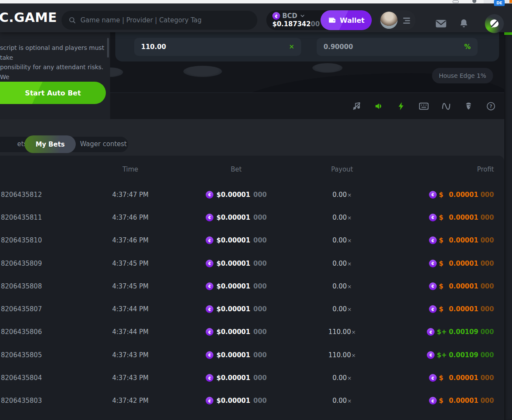  What do you see at coordinates (401, 106) in the screenshot?
I see `turbo-bet-icon` at bounding box center [401, 106].